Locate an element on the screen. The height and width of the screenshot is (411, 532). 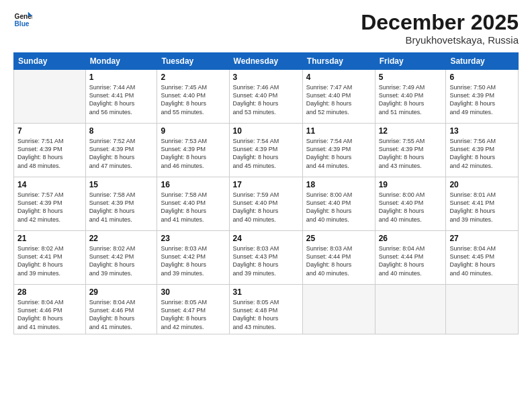
cell-info: Sunrise: 8:03 AMSunset: 4:42 PMDaylight:… is located at coordinates (193, 261).